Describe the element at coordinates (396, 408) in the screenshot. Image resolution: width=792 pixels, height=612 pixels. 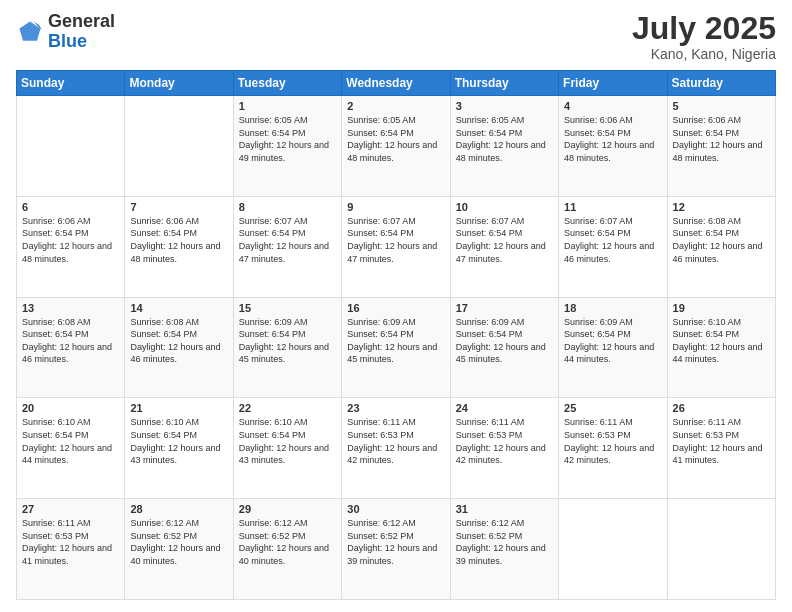
I see `day-number: 23` at that location.